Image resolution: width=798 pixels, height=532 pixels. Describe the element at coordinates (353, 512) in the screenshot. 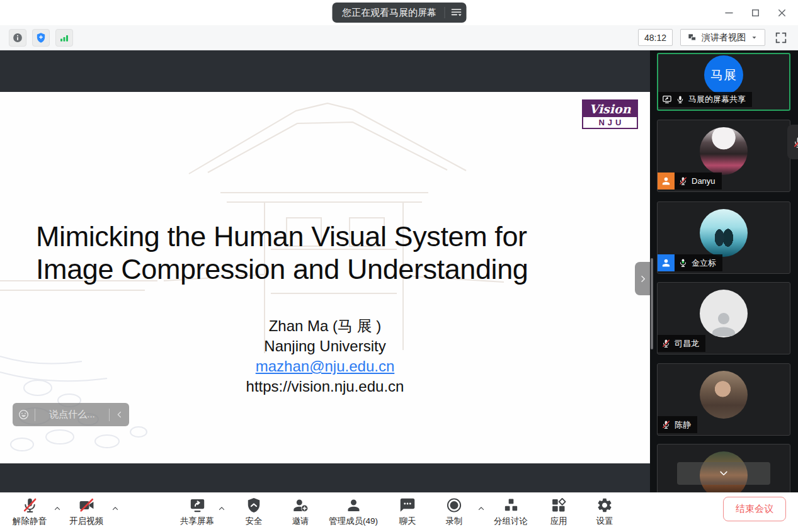

I see `manage-participants-button: 管理成员(49)` at that location.